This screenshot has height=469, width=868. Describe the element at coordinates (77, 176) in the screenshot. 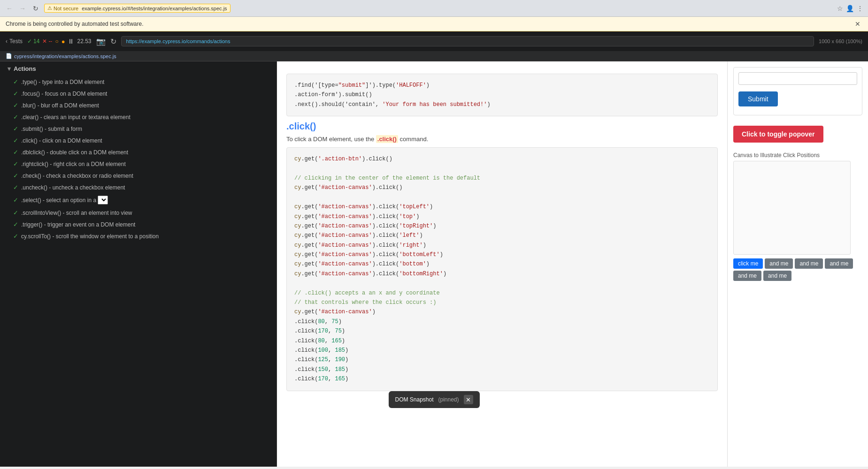

I see `test-item-label: .check() - check a checkbox or radio ele…` at that location.